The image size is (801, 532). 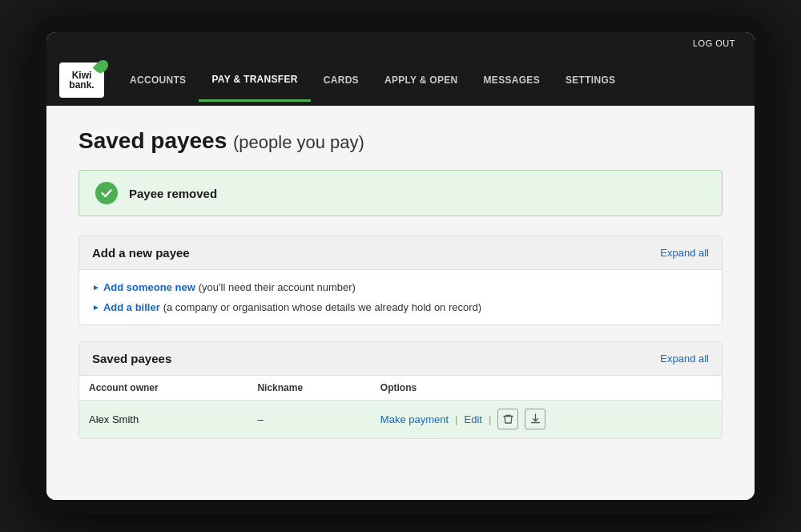 I want to click on payees-table: Account owner Nickname Options Alex Smit…, so click(x=400, y=407).